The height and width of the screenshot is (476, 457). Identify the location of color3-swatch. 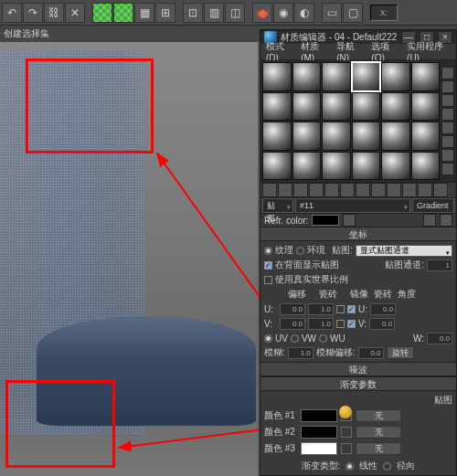
(319, 449).